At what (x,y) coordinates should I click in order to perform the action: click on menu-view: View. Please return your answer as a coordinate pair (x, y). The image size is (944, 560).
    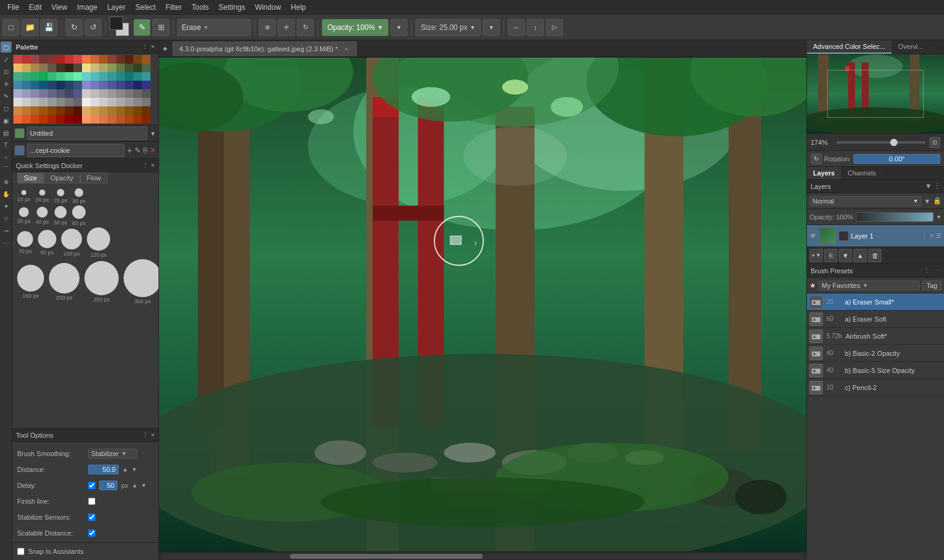
    Looking at the image, I should click on (59, 7).